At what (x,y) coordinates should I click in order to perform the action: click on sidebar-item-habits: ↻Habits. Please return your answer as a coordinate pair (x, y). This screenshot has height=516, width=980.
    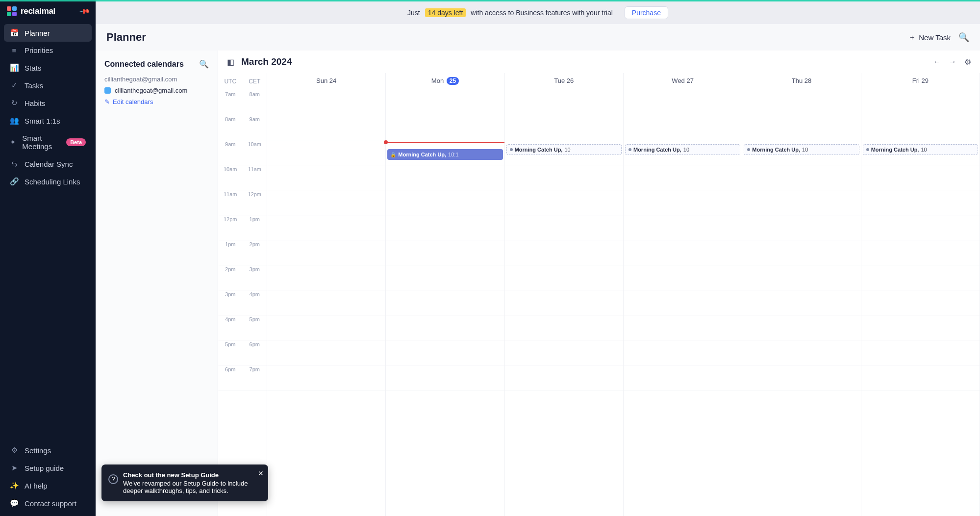
    Looking at the image, I should click on (48, 103).